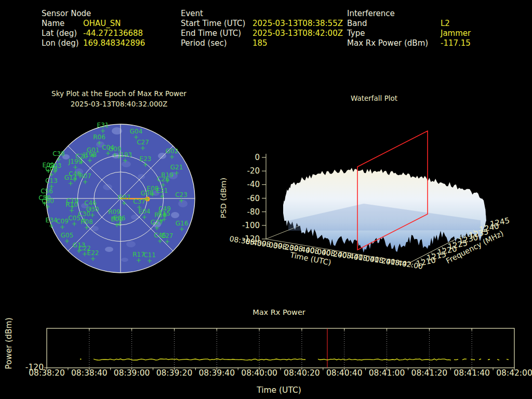 The height and width of the screenshot is (399, 532). I want to click on satellite-label: R18, so click(161, 215).